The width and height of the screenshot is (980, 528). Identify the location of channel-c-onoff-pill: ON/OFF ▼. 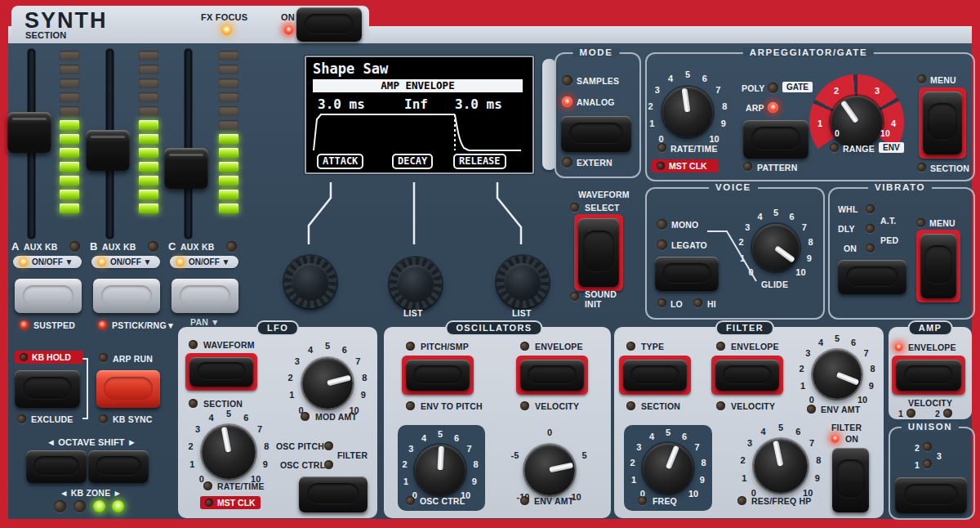
(204, 262).